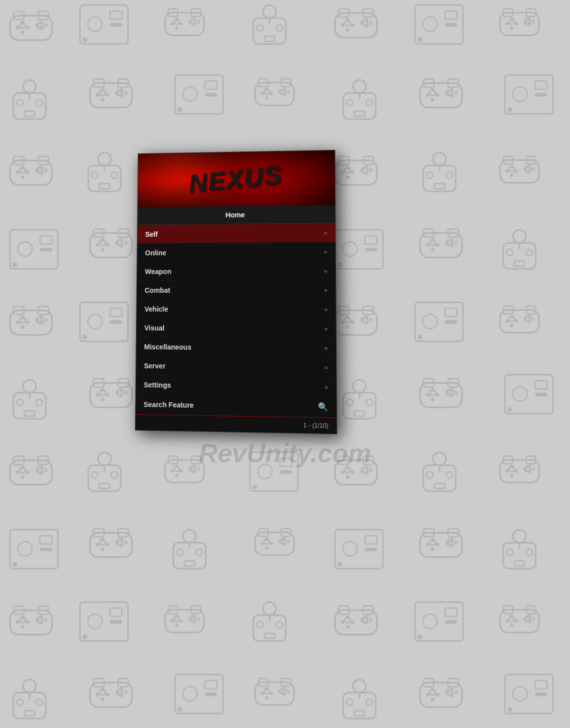  I want to click on menu-item-weapon-arrow: », so click(326, 271).